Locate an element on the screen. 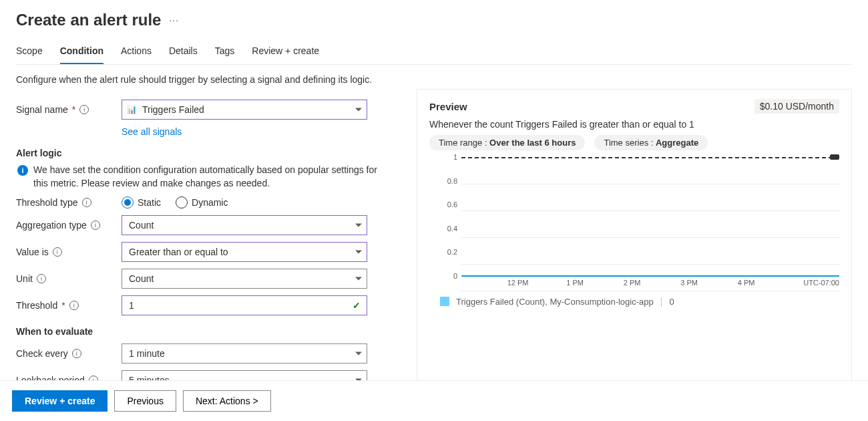  threshold-type-dynamic-radio: Dynamic is located at coordinates (202, 202).